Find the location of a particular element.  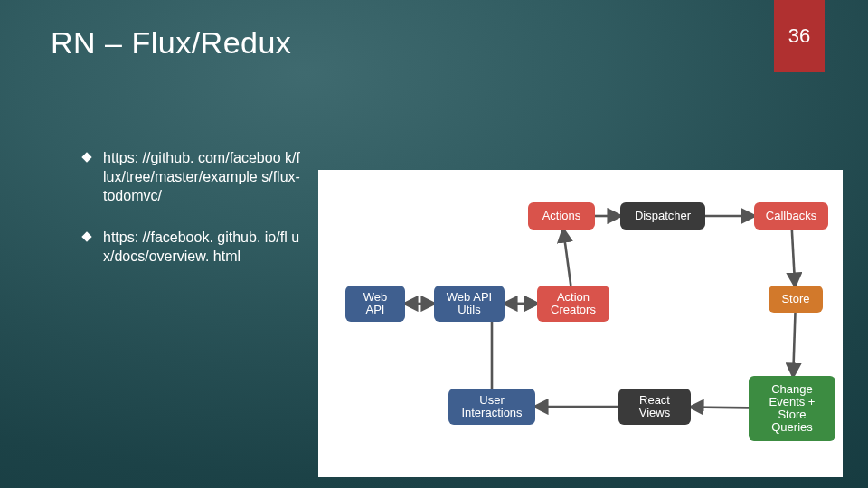

svg-text: Interactions is located at coordinates (492, 412).